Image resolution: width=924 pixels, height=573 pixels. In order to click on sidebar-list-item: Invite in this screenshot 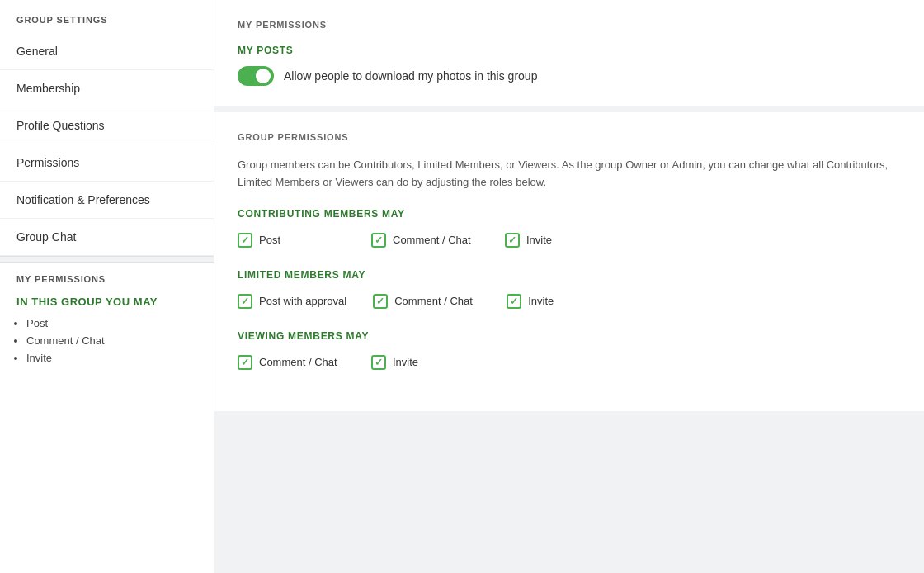, I will do `click(112, 358)`.